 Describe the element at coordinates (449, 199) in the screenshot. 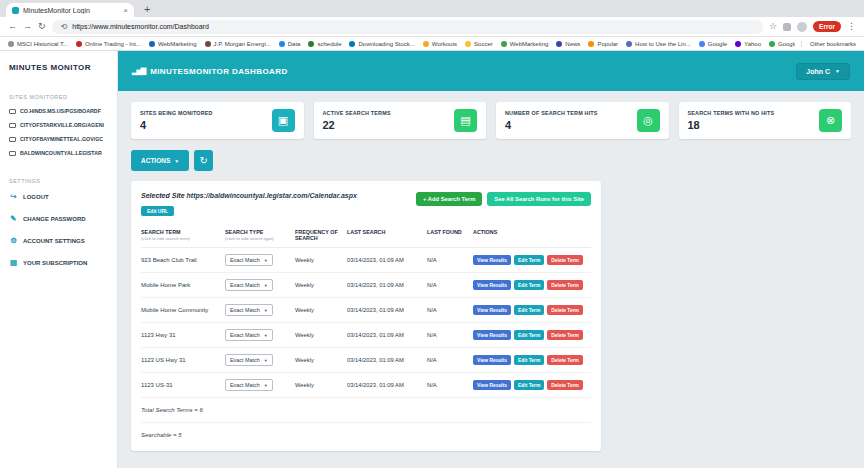

I see `add-search-term-button: + Add Search Term` at that location.